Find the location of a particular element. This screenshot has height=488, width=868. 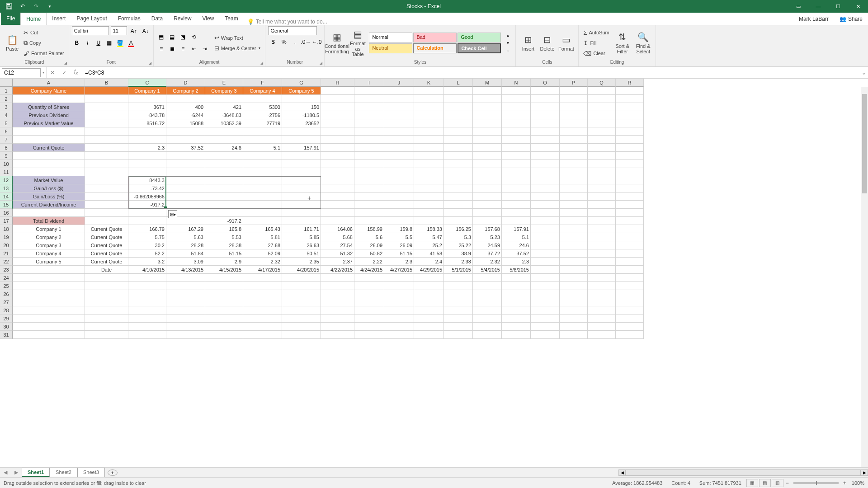

cell: 2.22 is located at coordinates (369, 262).